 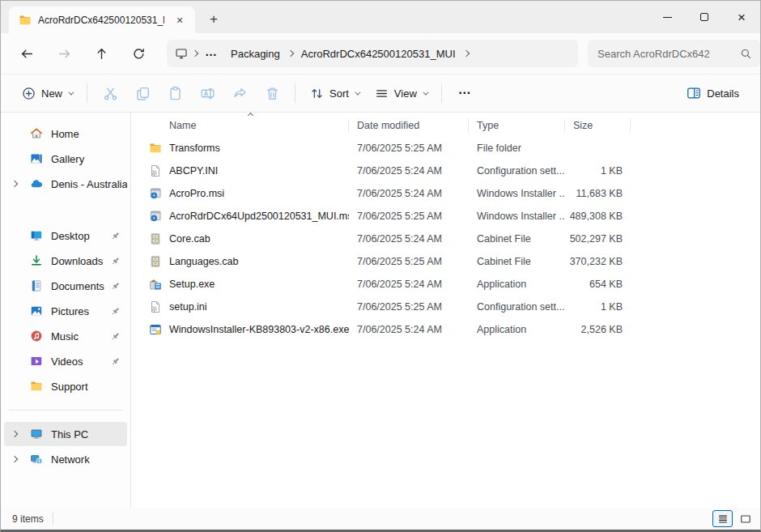 What do you see at coordinates (204, 262) in the screenshot?
I see `file-name: Languages.cab` at bounding box center [204, 262].